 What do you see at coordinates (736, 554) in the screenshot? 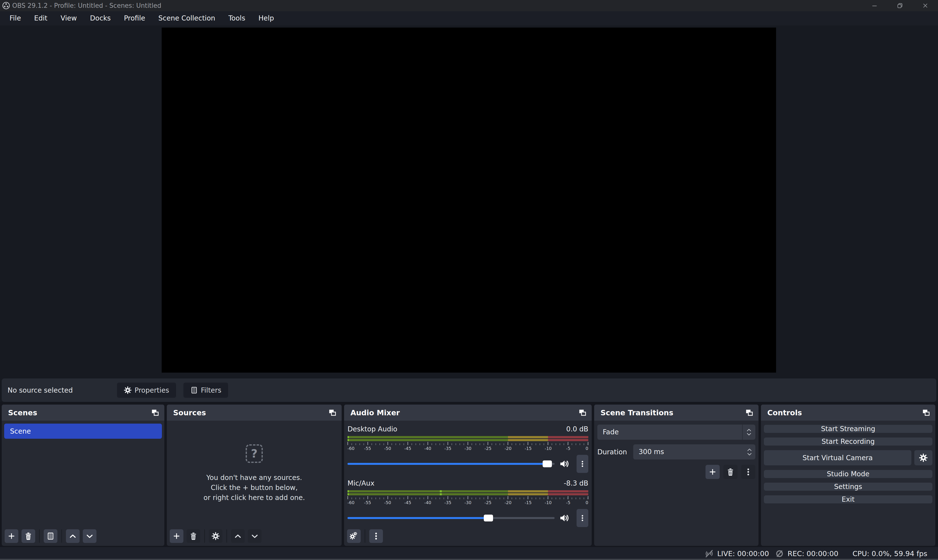
I see `live-status: LIVE: 00:00:00` at bounding box center [736, 554].